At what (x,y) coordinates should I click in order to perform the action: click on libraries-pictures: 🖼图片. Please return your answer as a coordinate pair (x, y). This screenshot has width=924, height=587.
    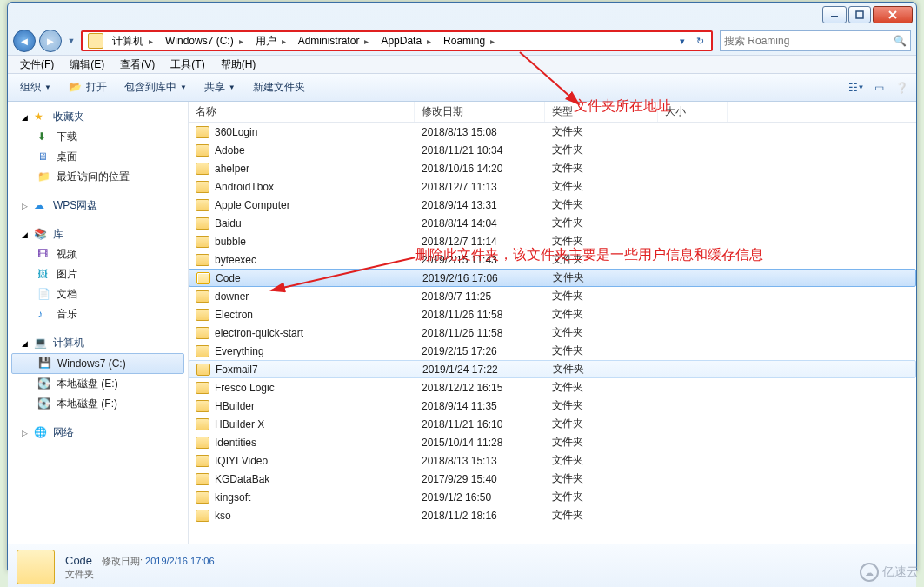
    Looking at the image, I should click on (97, 275).